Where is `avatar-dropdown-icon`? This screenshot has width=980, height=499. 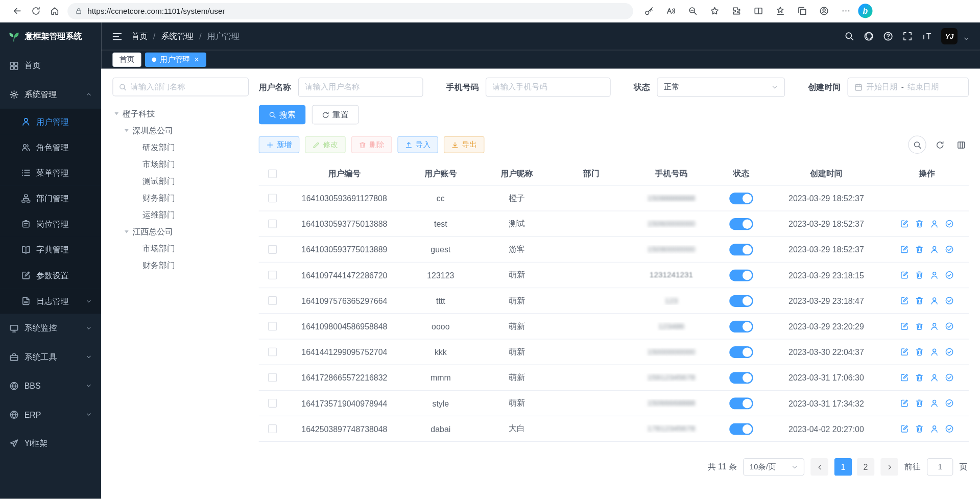 avatar-dropdown-icon is located at coordinates (966, 39).